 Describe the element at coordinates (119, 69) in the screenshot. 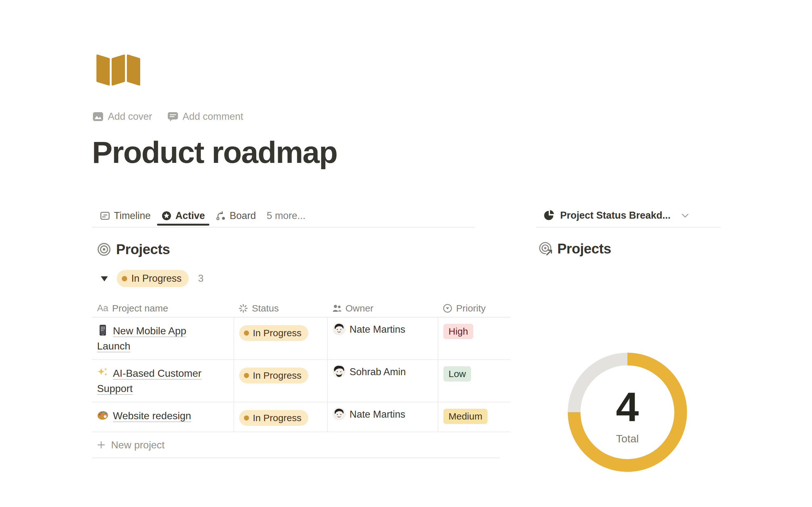

I see `map-icon` at that location.